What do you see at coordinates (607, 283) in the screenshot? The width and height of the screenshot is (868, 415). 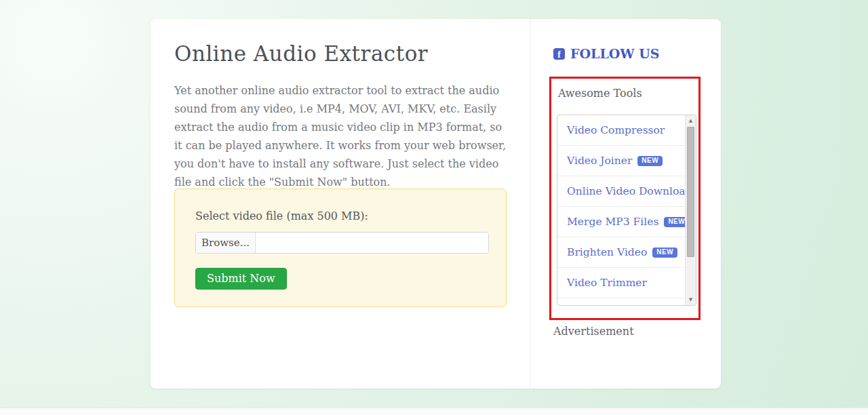 I see `tool-link-video-trimmer: Video Trimmer` at bounding box center [607, 283].